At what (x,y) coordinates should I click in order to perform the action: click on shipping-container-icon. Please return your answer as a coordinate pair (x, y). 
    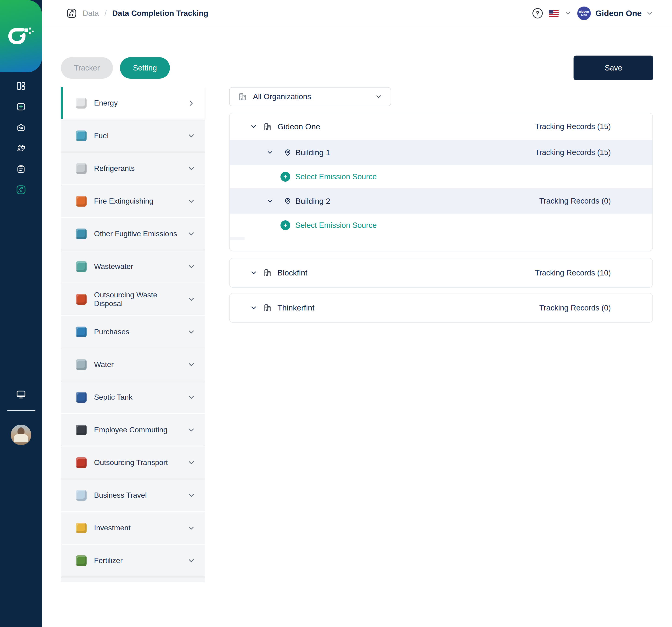
    Looking at the image, I should click on (81, 332).